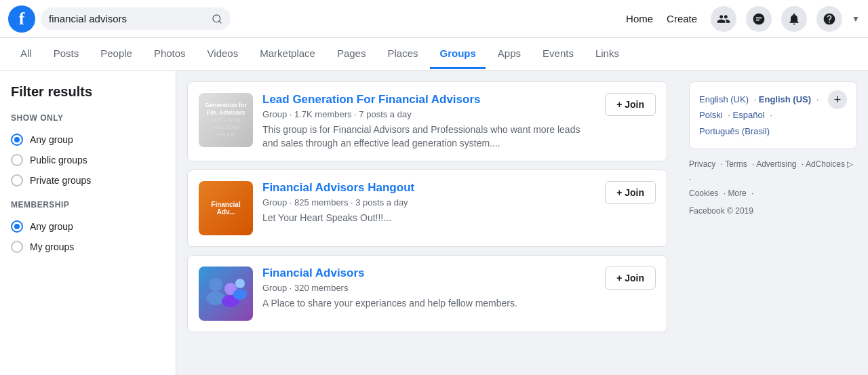 The image size is (868, 375). Describe the element at coordinates (88, 205) in the screenshot. I see `membership-label: MEMBERSHIP` at that location.